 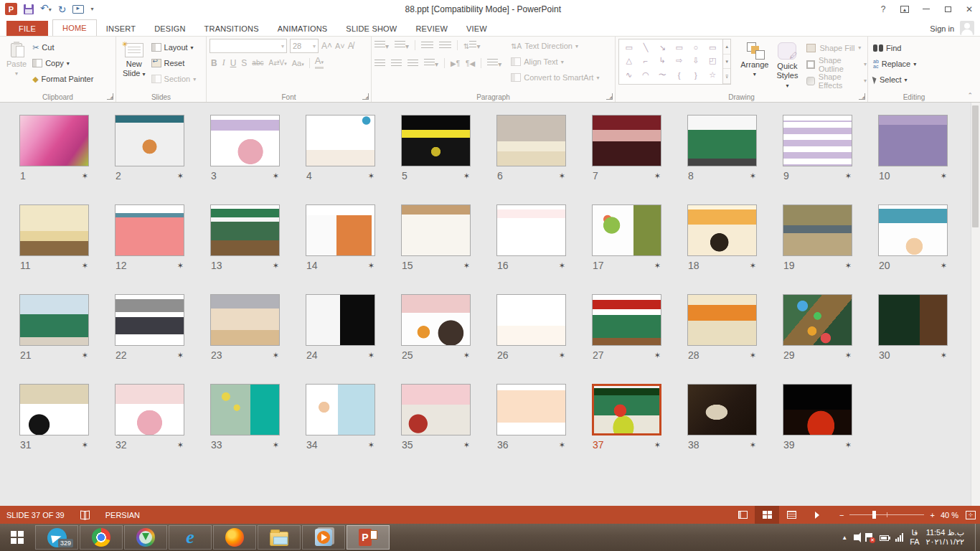 I want to click on section-button: Section, so click(x=174, y=79).